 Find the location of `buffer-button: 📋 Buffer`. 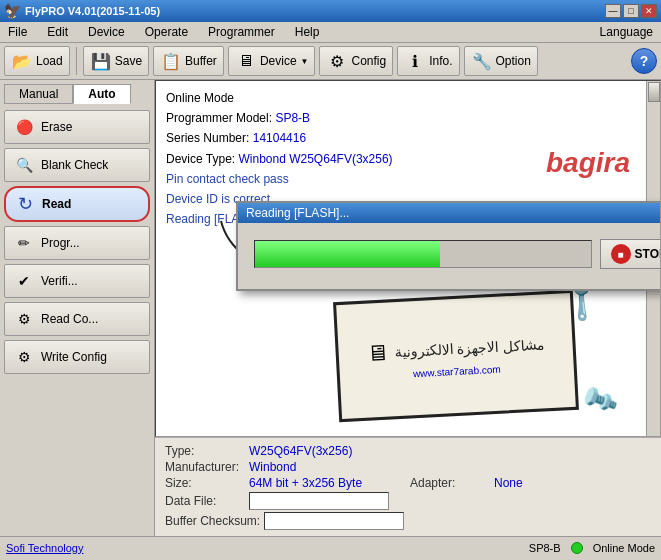

buffer-button: 📋 Buffer is located at coordinates (188, 61).